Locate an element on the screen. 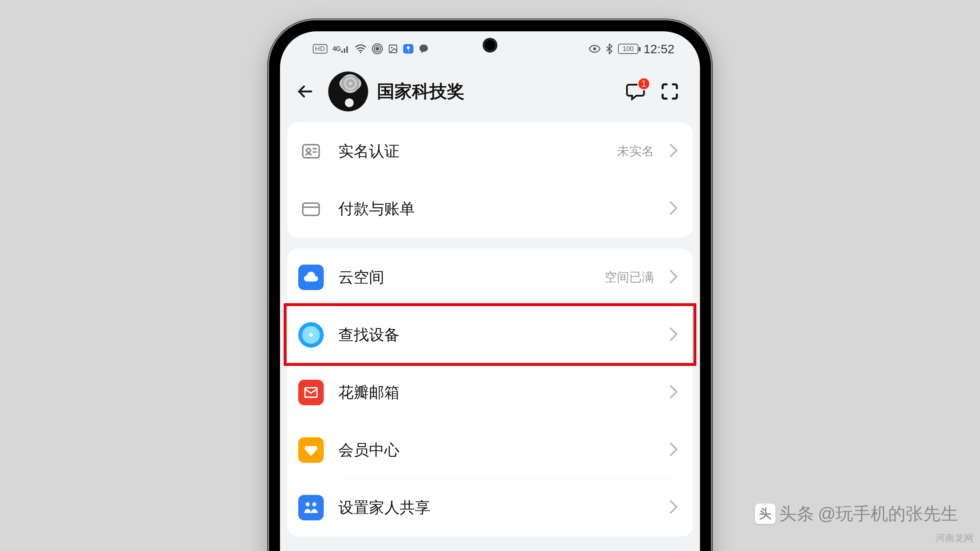 The height and width of the screenshot is (551, 980). row-cloud-space: 云空间 空间已满 is located at coordinates (490, 278).